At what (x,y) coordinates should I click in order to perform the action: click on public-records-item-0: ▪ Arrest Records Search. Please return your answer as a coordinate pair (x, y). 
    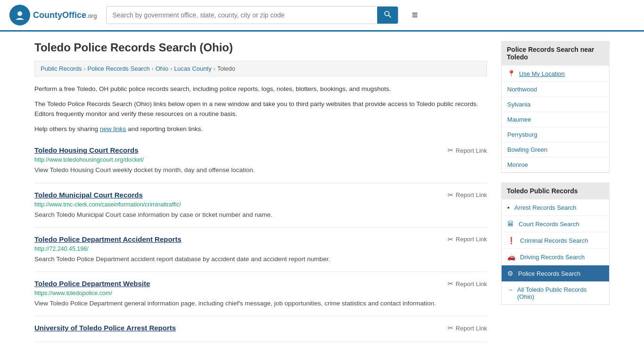
    Looking at the image, I should click on (555, 207).